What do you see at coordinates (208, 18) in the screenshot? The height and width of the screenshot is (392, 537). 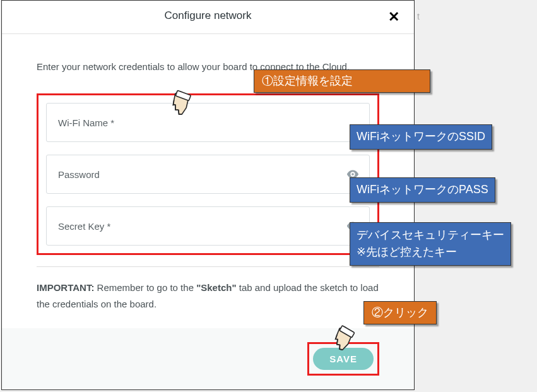 I see `modal-header: Configure network ✕` at bounding box center [208, 18].